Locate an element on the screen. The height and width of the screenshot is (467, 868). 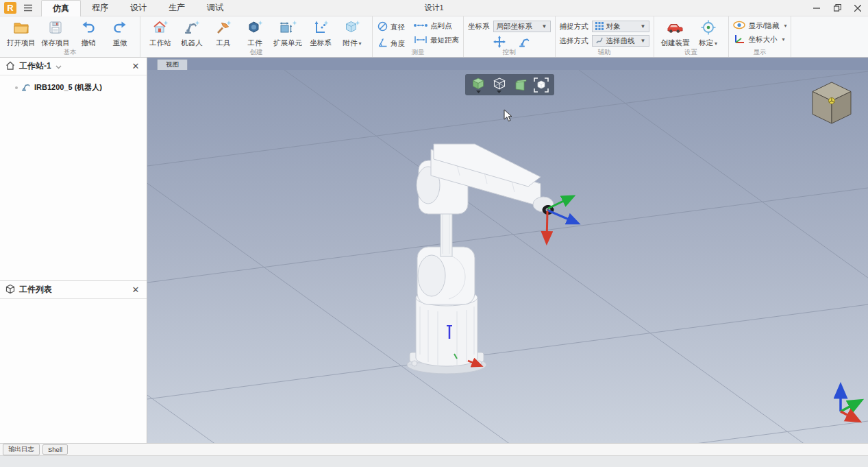
app-logo: R is located at coordinates (10, 8).